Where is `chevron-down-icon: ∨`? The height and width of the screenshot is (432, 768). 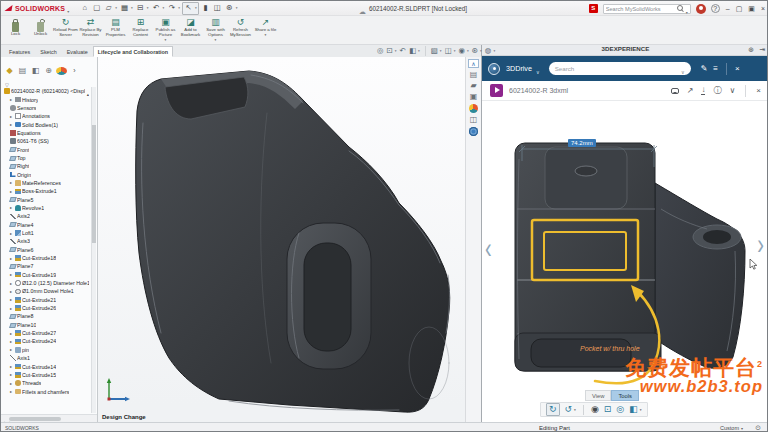
chevron-down-icon: ∨ is located at coordinates (732, 91).